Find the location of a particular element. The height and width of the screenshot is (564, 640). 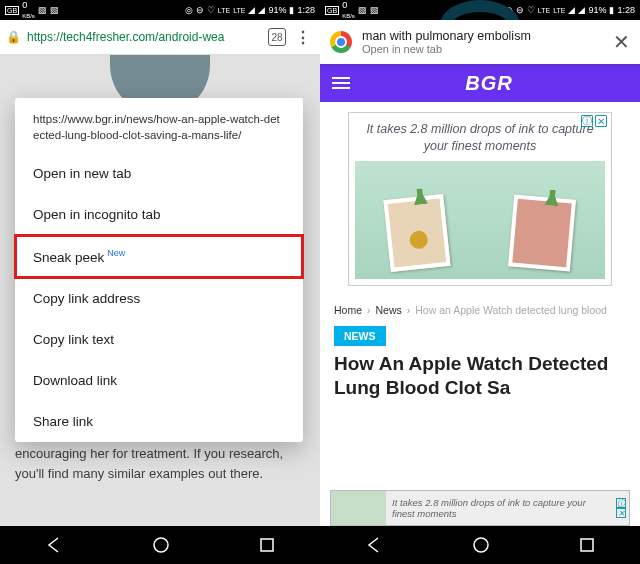

menu-icon: ⋮ is located at coordinates (303, 38).